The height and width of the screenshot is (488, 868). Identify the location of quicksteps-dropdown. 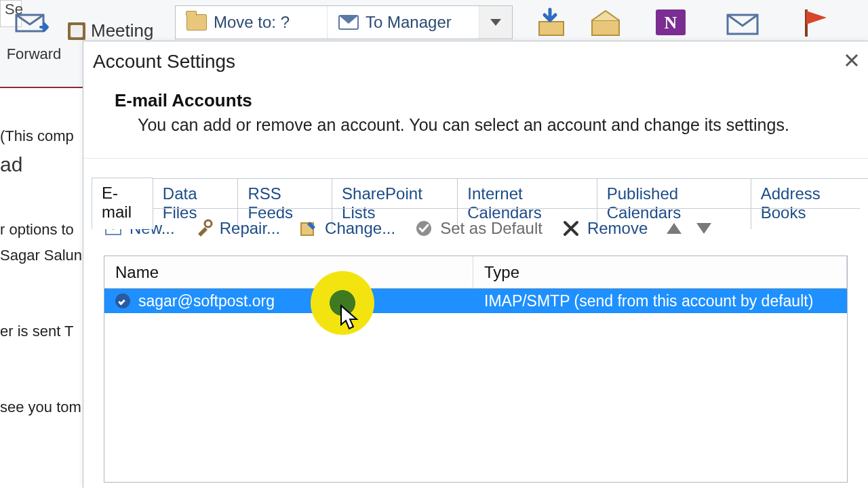
(496, 22).